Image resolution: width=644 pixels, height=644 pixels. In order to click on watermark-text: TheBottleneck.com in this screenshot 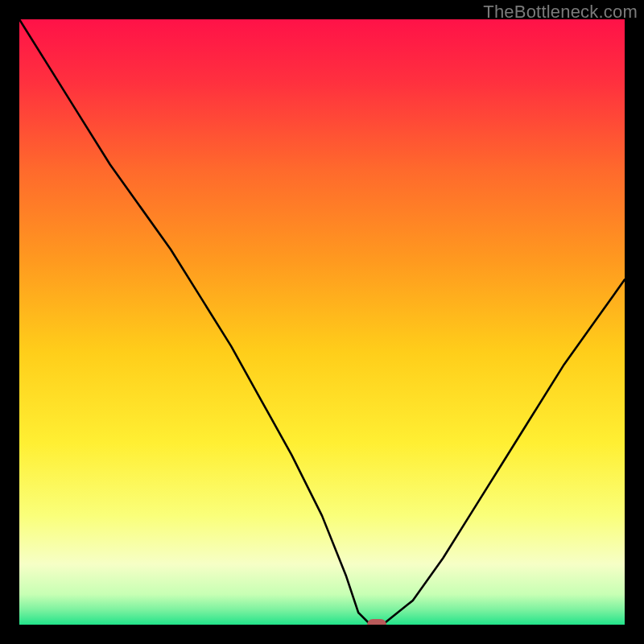, I will do `click(560, 12)`.